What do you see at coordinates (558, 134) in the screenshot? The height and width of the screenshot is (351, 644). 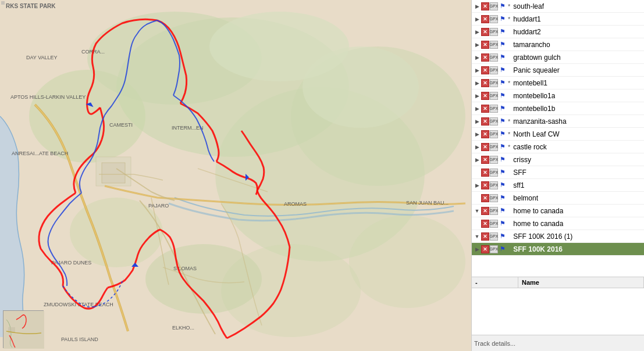 I see `track-item: ▶ ✕ GPX ⚑ * North Leaf CW` at bounding box center [558, 134].